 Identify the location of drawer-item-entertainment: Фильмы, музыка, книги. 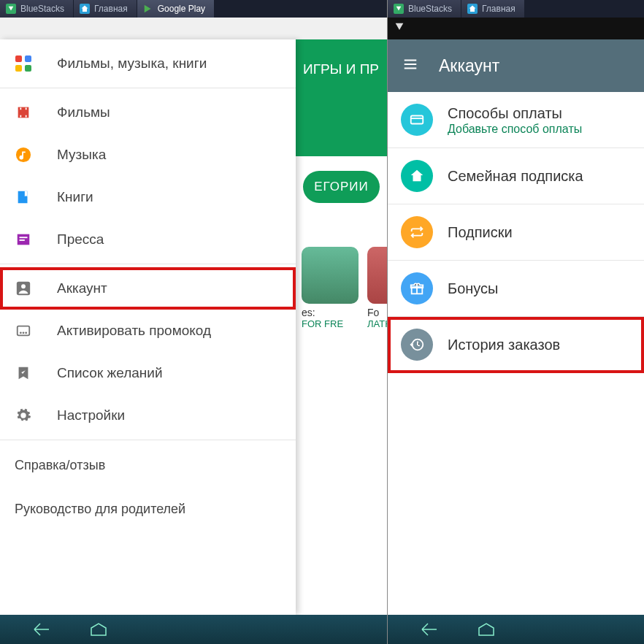
(147, 64).